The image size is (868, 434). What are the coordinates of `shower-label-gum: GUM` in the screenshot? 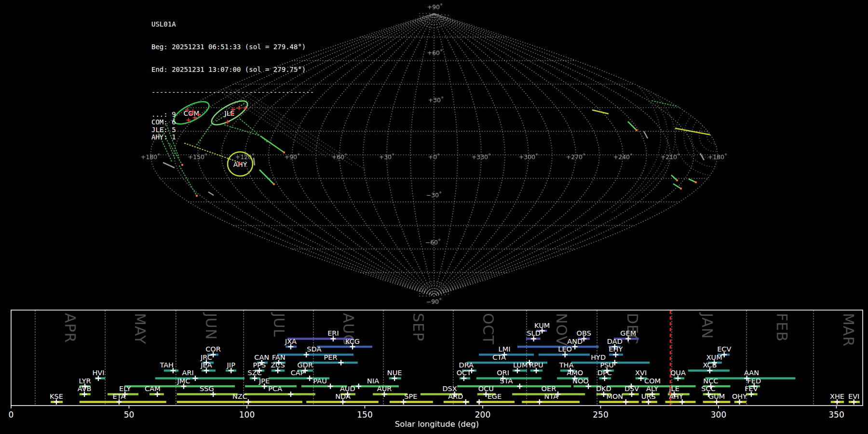 It's located at (717, 396).